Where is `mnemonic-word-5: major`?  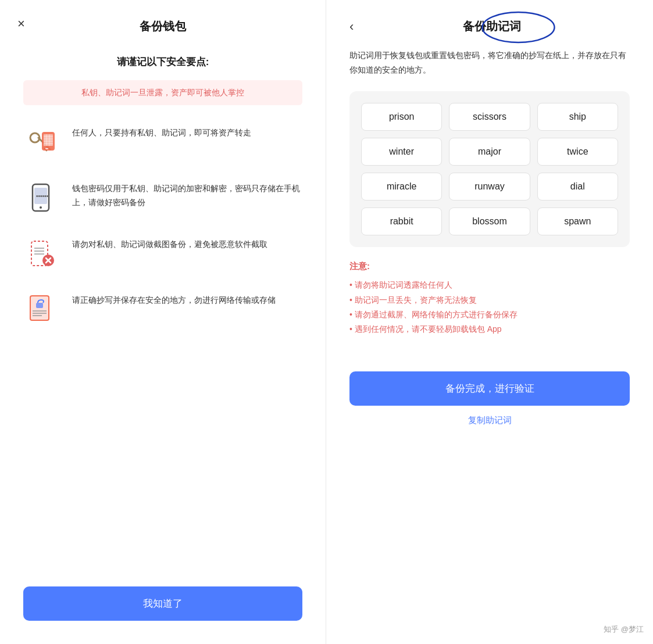 mnemonic-word-5: major is located at coordinates (490, 152).